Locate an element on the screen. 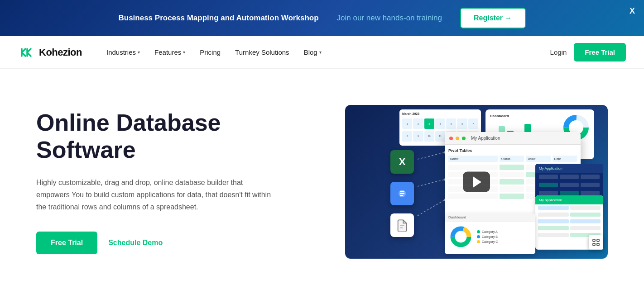  mock-file-icon is located at coordinates (402, 225).